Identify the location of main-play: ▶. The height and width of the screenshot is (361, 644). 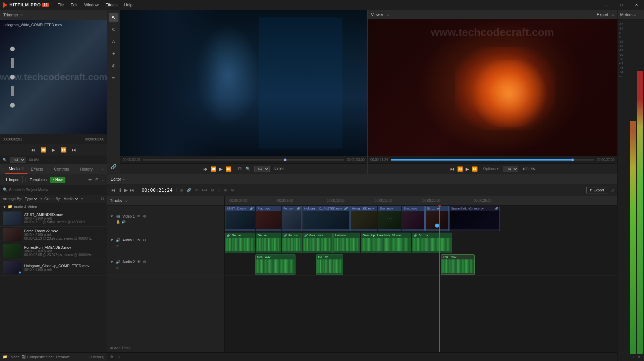
(468, 169).